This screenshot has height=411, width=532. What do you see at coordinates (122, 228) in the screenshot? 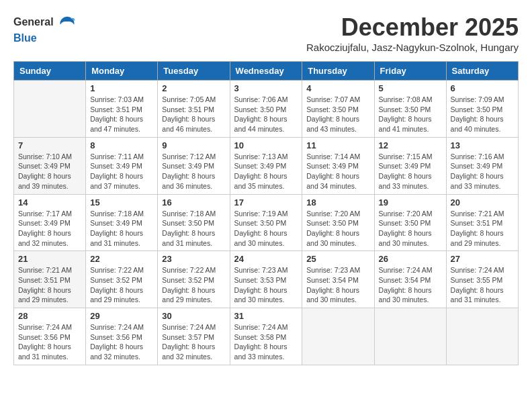
I see `day-info: Sunrise: 7:18 AM Sunset: 3:49 PM Dayligh…` at bounding box center [122, 228].